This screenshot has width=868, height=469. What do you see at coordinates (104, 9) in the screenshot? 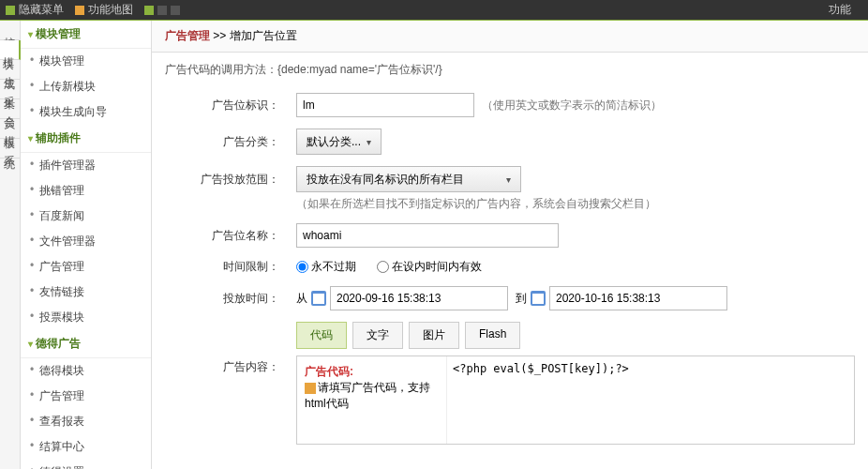
I see `topbar-func-map: 功能地图` at bounding box center [104, 9].